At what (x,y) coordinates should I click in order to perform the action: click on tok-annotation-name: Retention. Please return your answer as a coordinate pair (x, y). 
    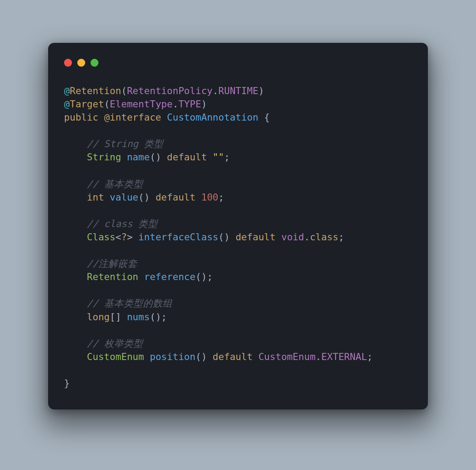
    Looking at the image, I should click on (95, 91).